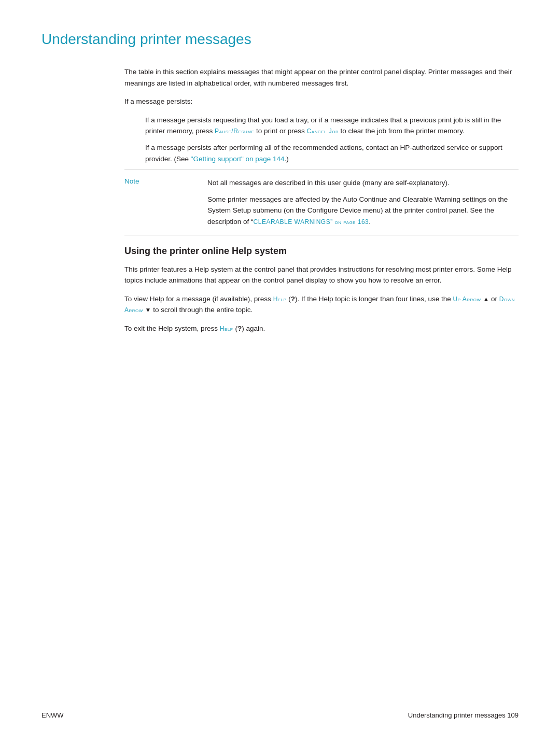  I want to click on note-paragraph2: Some printer messages are affected by th…, so click(363, 210).